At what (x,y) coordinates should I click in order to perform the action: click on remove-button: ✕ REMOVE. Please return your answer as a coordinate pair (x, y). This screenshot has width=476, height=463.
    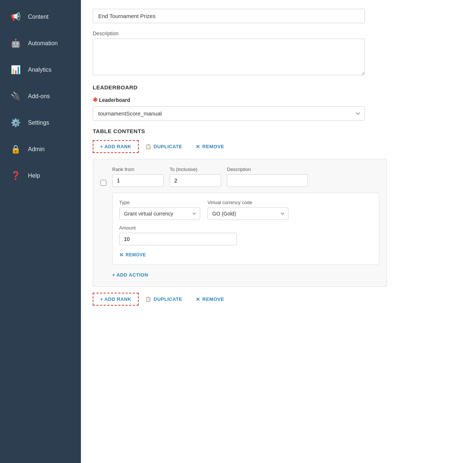
    Looking at the image, I should click on (210, 147).